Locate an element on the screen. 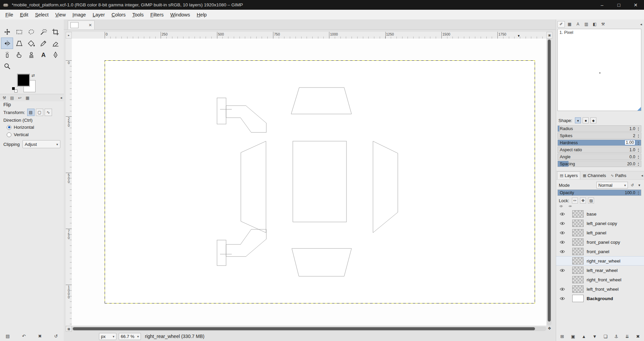  layer-row: base is located at coordinates (600, 214).